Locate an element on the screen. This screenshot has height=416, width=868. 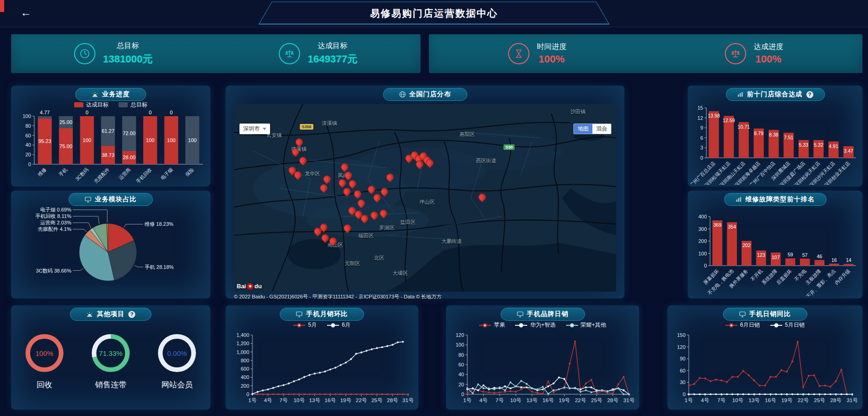
site-members-ring: 0.00% is located at coordinates (177, 353).